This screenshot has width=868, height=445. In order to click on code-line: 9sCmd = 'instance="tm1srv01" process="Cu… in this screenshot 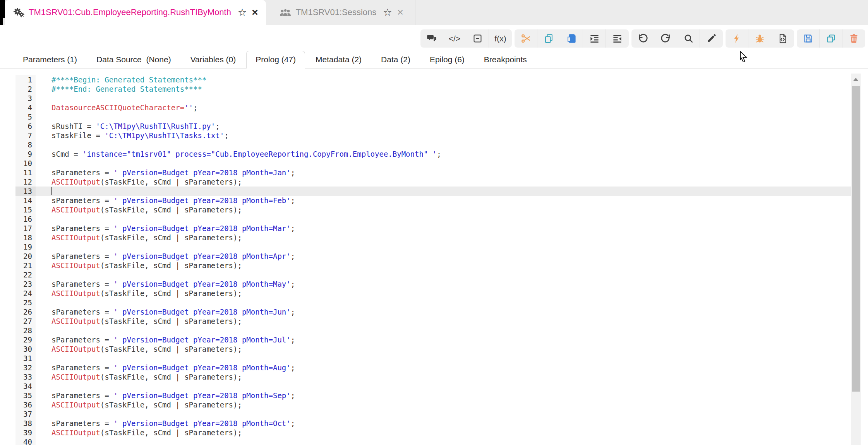, I will do `click(433, 154)`.